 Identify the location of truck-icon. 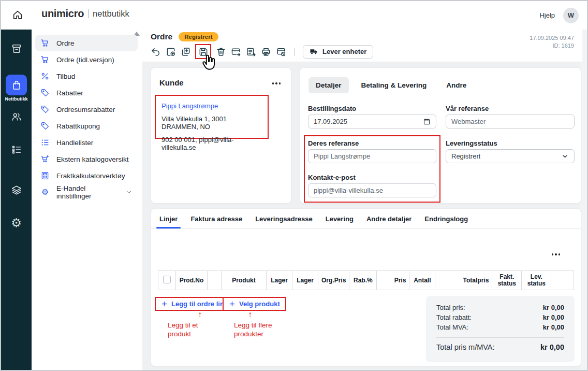
(314, 52).